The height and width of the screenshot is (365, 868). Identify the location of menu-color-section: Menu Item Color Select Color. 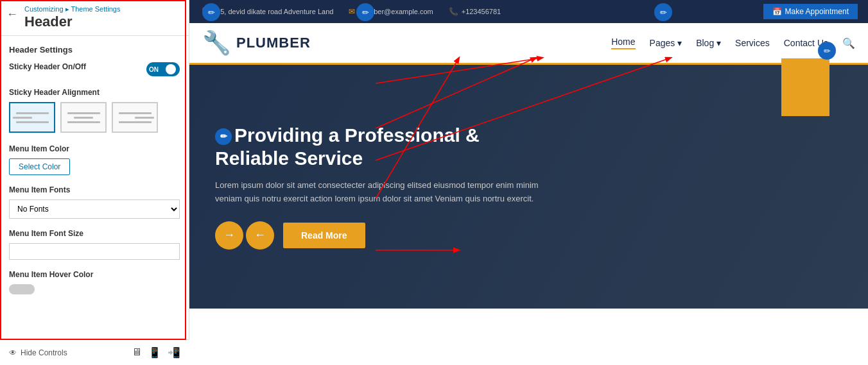
(94, 160).